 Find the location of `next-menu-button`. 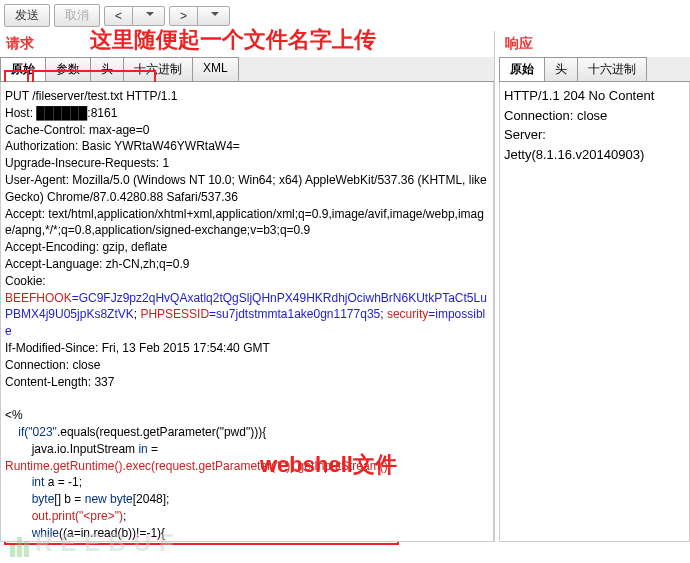

next-menu-button is located at coordinates (214, 16).